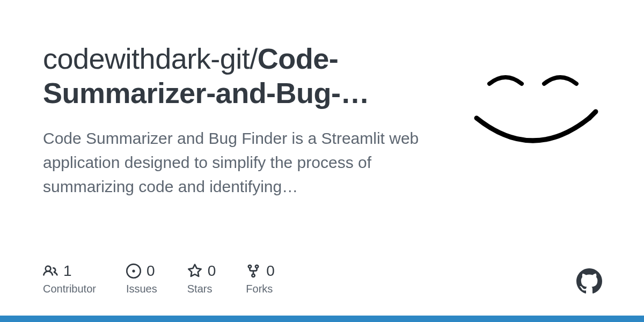 The height and width of the screenshot is (322, 644). Describe the element at coordinates (260, 289) in the screenshot. I see `stat-label: Forks` at that location.